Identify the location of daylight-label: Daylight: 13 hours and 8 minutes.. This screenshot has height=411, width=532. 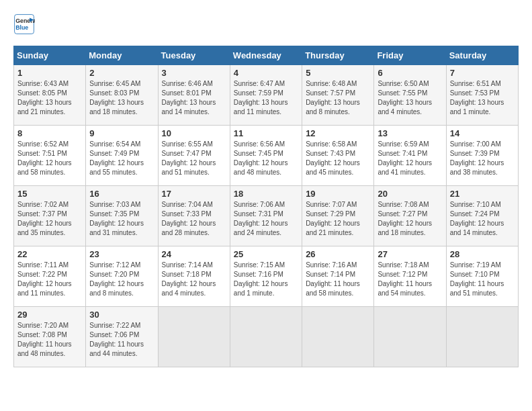
(333, 107).